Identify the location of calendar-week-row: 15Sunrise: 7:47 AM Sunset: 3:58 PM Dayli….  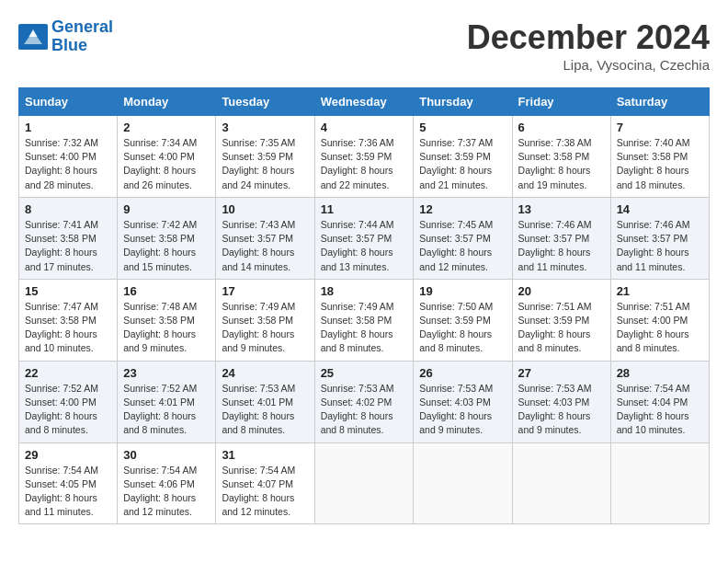
(364, 320).